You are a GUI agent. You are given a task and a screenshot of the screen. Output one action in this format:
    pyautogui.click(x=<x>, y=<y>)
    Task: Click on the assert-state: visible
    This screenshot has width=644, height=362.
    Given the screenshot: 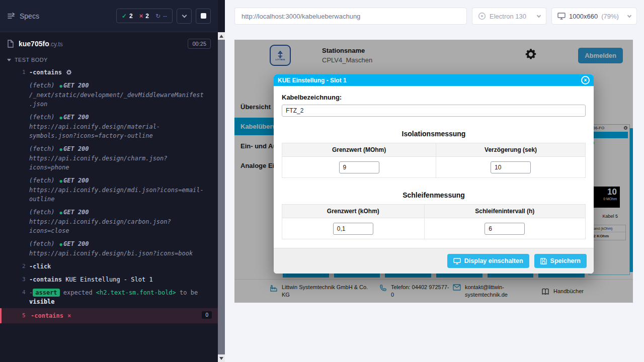 What is the action you would take?
    pyautogui.click(x=42, y=302)
    